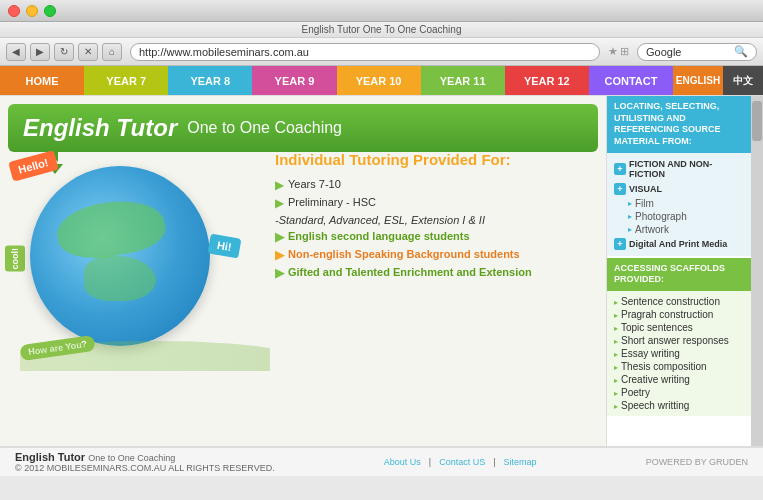  What do you see at coordinates (264, 128) in the screenshot?
I see `hero-title-sub: One to One Coaching` at bounding box center [264, 128].